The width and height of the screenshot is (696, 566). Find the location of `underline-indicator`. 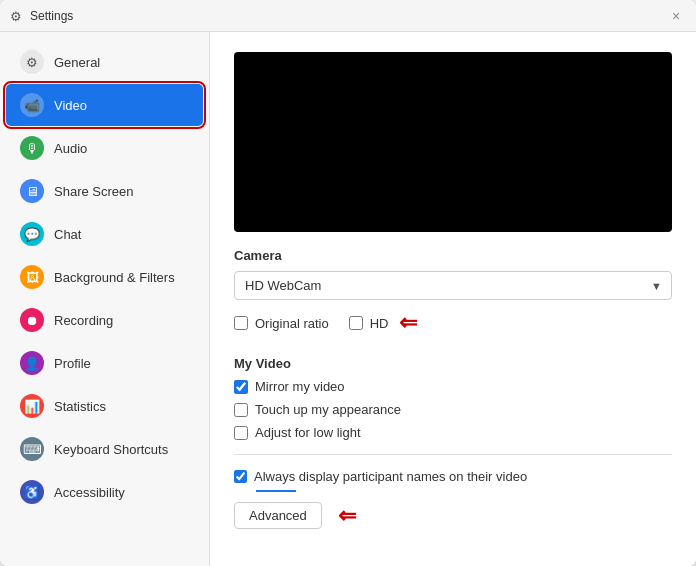

underline-indicator is located at coordinates (276, 491).